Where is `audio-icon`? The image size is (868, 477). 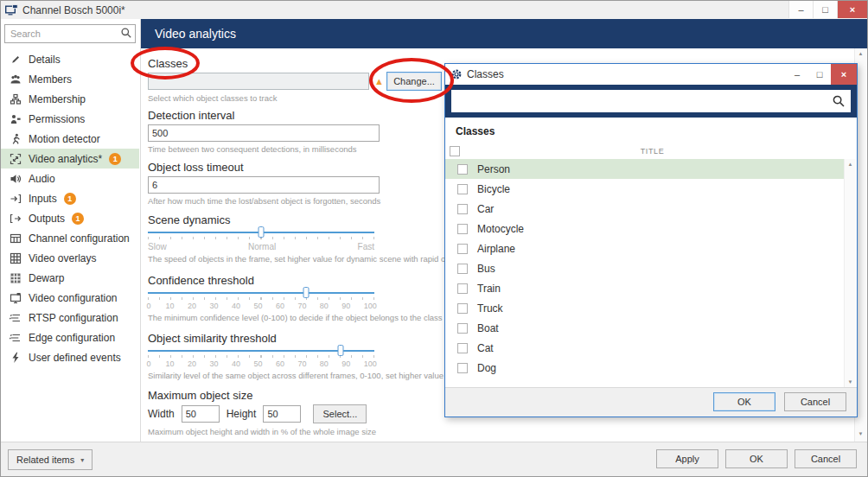 audio-icon is located at coordinates (16, 179).